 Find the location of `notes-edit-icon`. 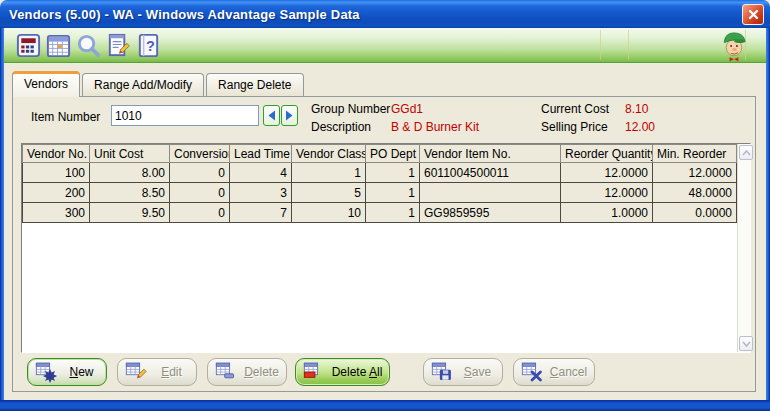

notes-edit-icon is located at coordinates (118, 46).